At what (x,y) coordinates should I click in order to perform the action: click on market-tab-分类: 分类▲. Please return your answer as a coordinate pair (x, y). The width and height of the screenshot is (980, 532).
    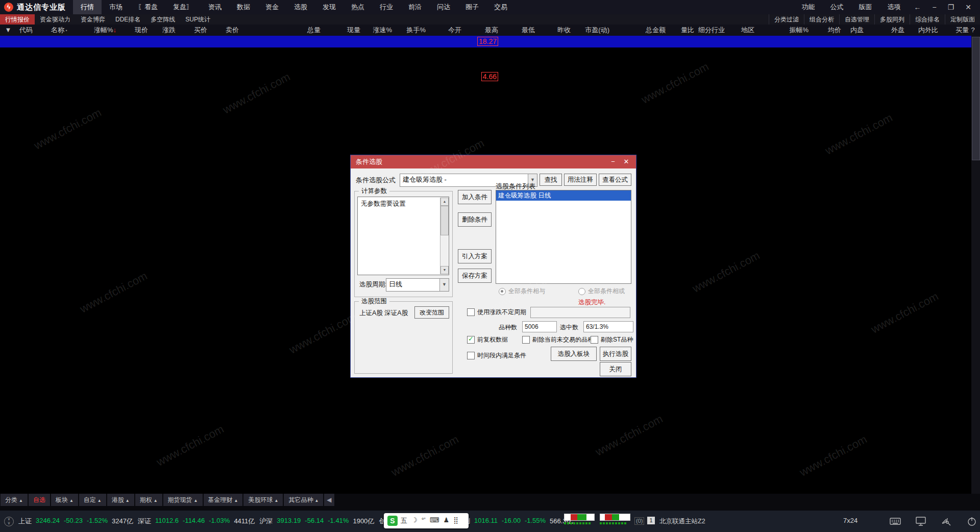
    Looking at the image, I should click on (14, 500).